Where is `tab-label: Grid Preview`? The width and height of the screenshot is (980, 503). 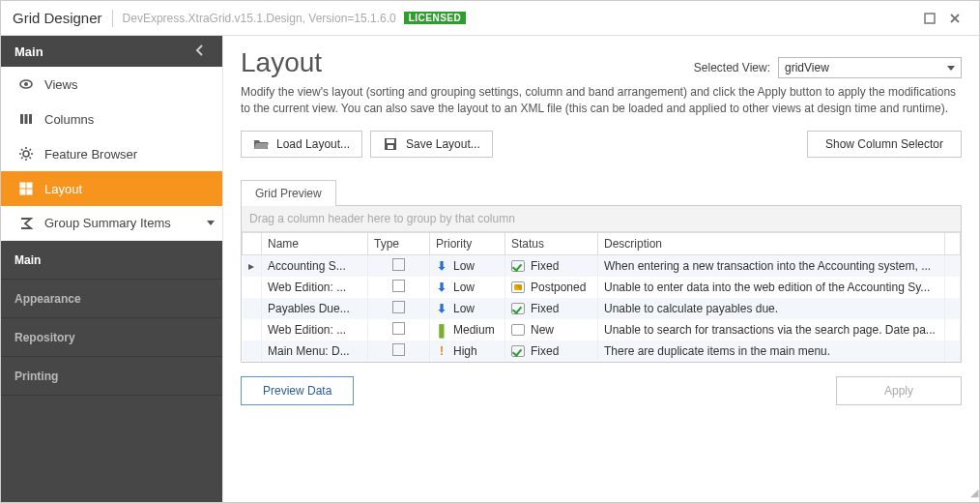 tab-label: Grid Preview is located at coordinates (288, 193).